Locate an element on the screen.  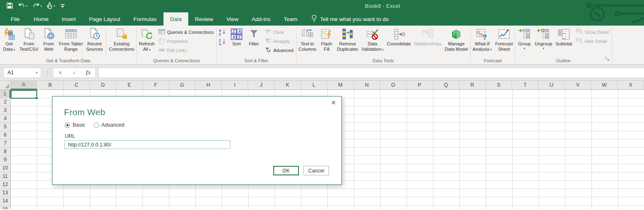
column-header-l: L is located at coordinates (314, 85).